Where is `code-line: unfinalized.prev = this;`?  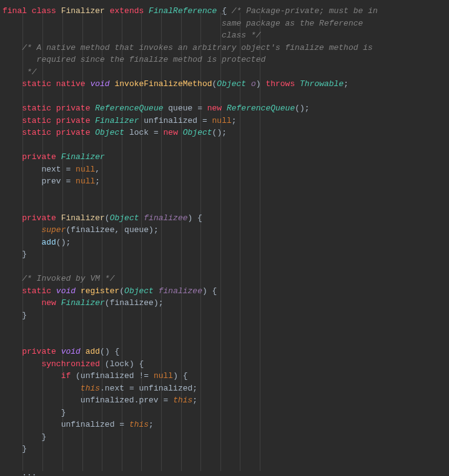
code-line: unfinalized.prev = this; is located at coordinates (225, 401).